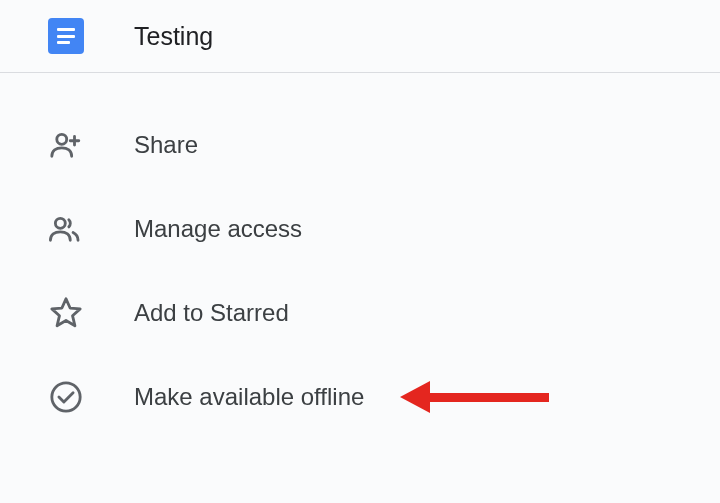 This screenshot has width=720, height=503. Describe the element at coordinates (66, 397) in the screenshot. I see `offline-pin-icon` at that location.